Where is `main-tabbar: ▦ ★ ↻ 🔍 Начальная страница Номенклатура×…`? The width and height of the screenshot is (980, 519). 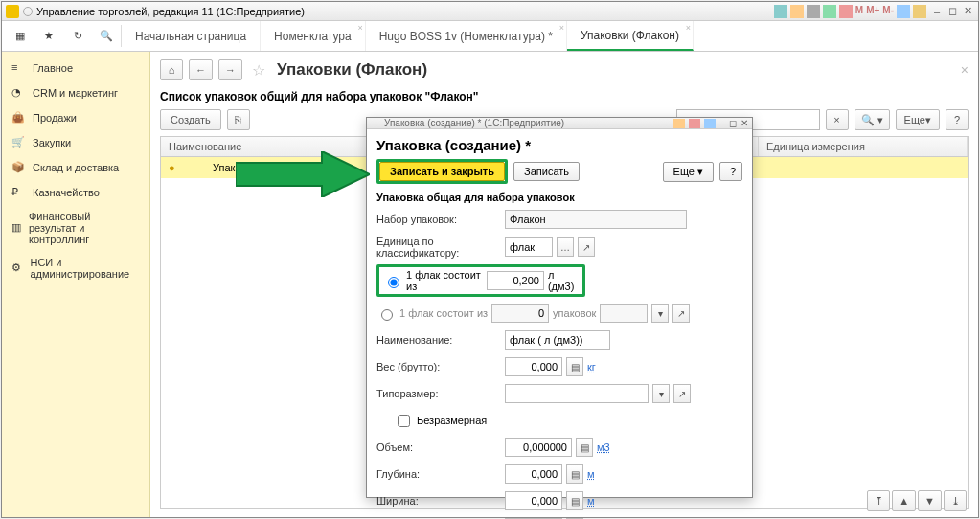 main-tabbar: ▦ ★ ↻ 🔍 Начальная страница Номенклатура×… is located at coordinates (490, 36).